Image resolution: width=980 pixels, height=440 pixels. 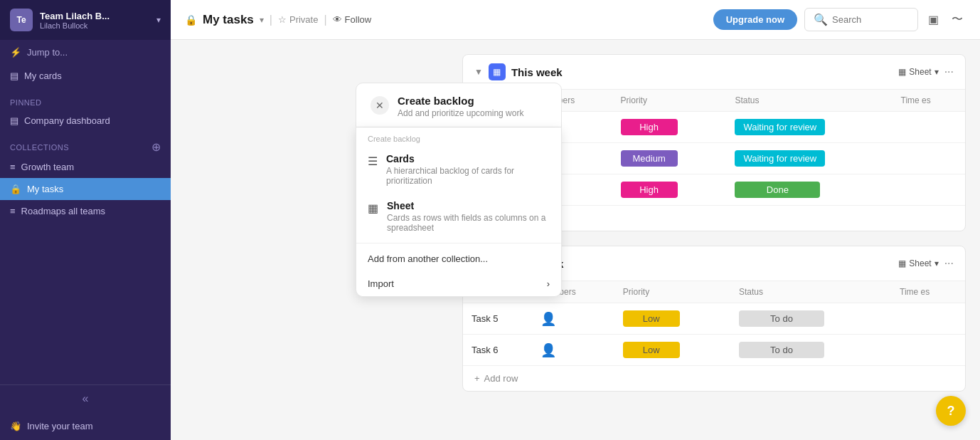 What do you see at coordinates (821, 20) in the screenshot?
I see `search-icon: 🔍` at bounding box center [821, 20].